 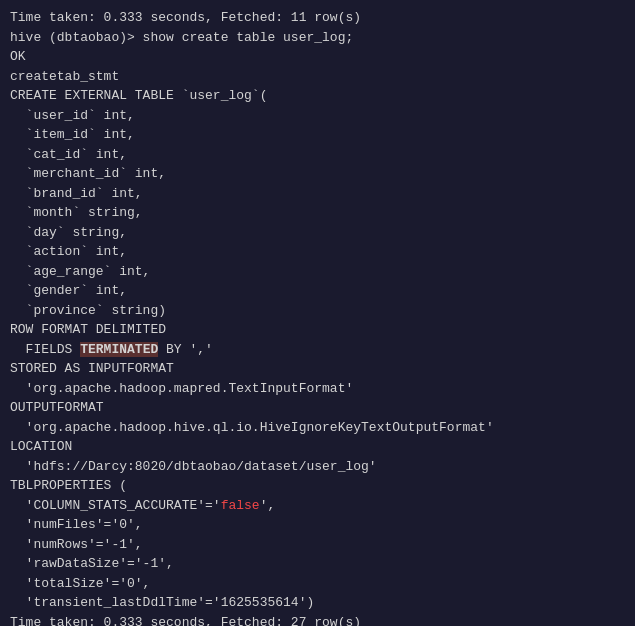 I want to click on line-ok: OK, so click(x=318, y=57).